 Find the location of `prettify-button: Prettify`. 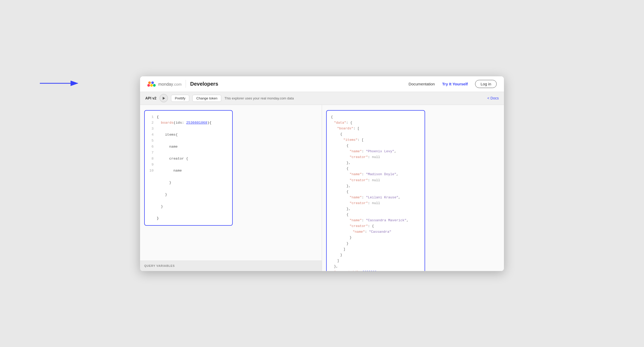

prettify-button: Prettify is located at coordinates (180, 98).